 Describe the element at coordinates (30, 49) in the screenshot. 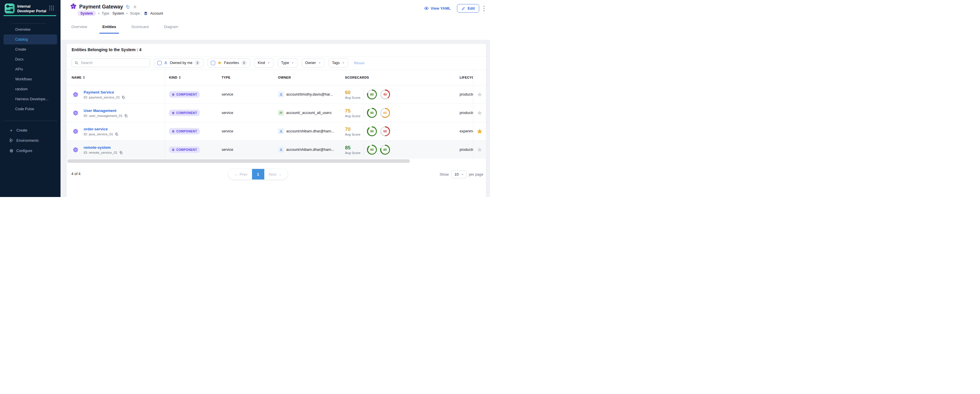

I see `sidebar-item-create: Create` at that location.